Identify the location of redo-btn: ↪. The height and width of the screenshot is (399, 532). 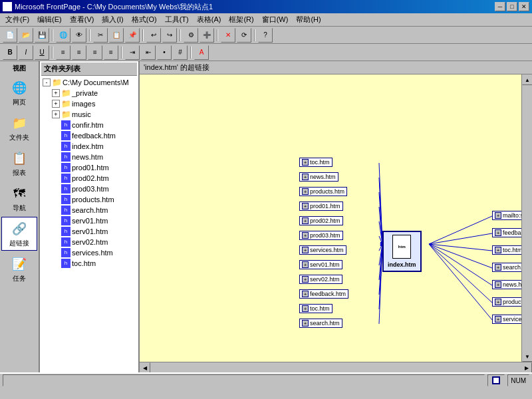
(170, 35).